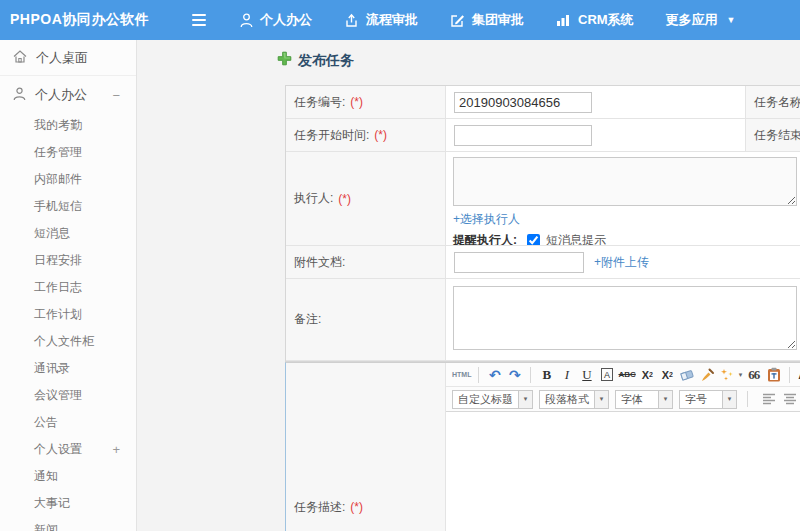  Describe the element at coordinates (68, 342) in the screenshot. I see `sidebar-item-file-cabinet: 个人文件柜` at that location.